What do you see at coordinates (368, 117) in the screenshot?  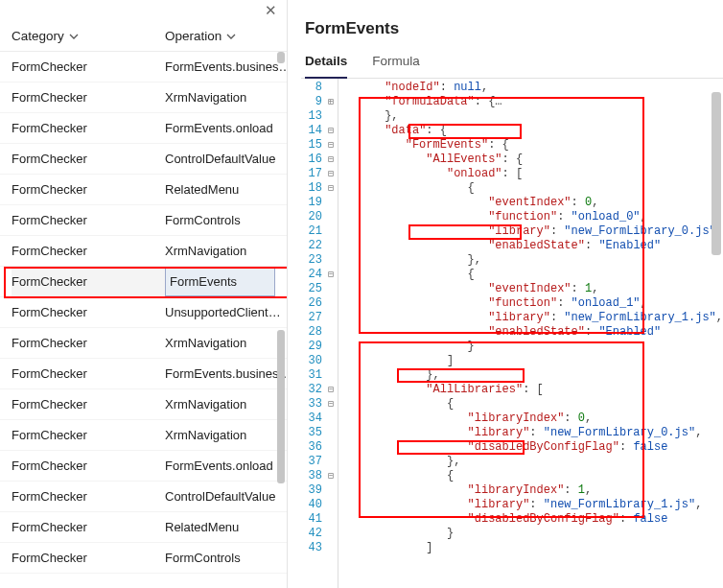 I see `code-text: },` at bounding box center [368, 117].